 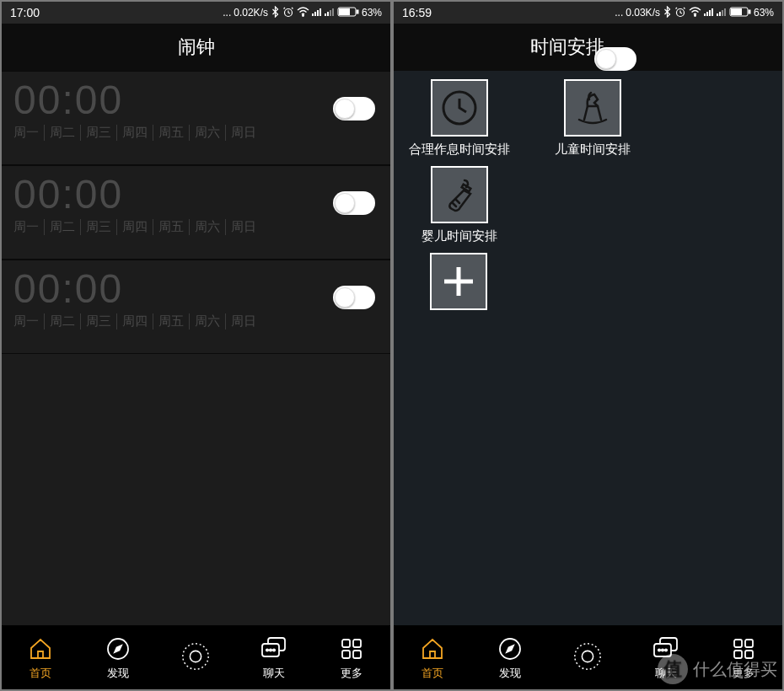 I want to click on schedule-item-baby: 婴儿时间安排, so click(x=459, y=206).